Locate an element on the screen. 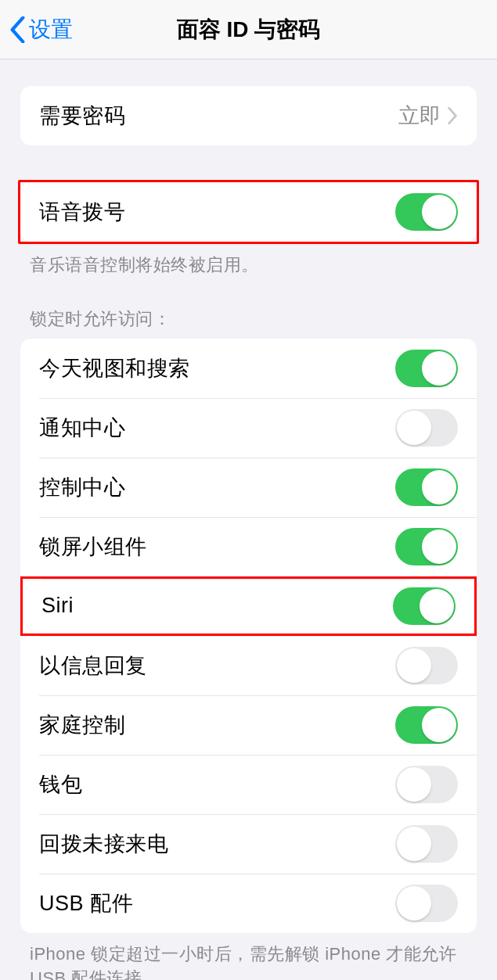 This screenshot has height=980, width=497. highlight-voice-dial: 语音拨号 is located at coordinates (249, 212).